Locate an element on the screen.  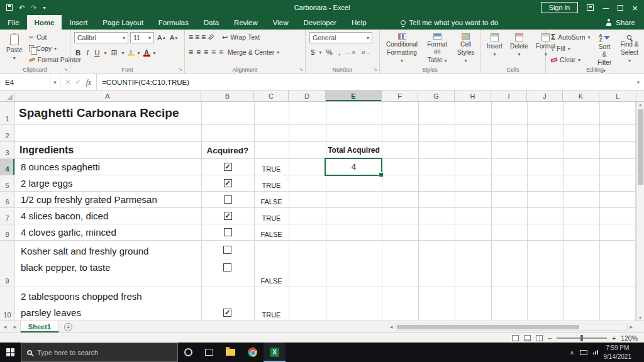
font-dialog-launcher-icon is located at coordinates (180, 69).